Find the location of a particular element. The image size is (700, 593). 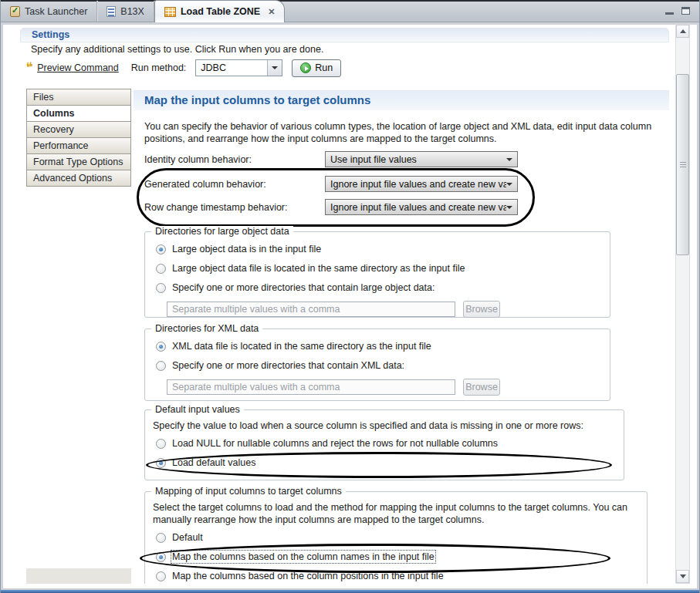

maximize-icon is located at coordinates (685, 11).